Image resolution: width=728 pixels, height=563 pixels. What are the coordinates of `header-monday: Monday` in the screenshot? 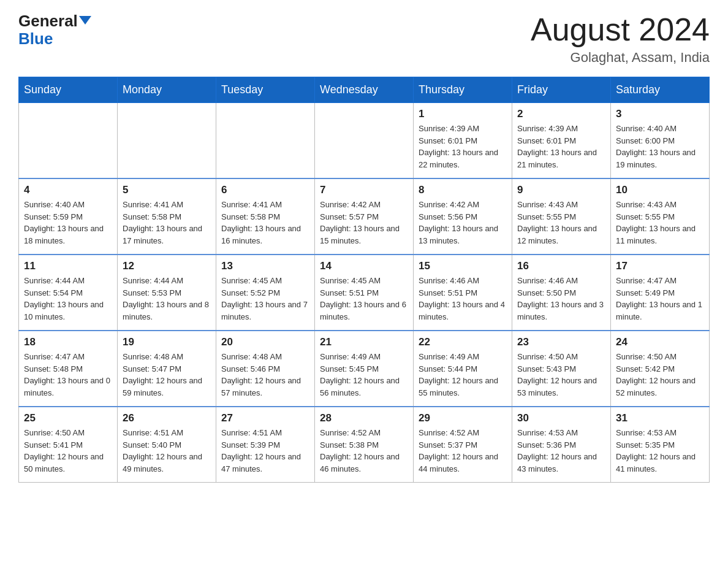 It's located at (167, 90).